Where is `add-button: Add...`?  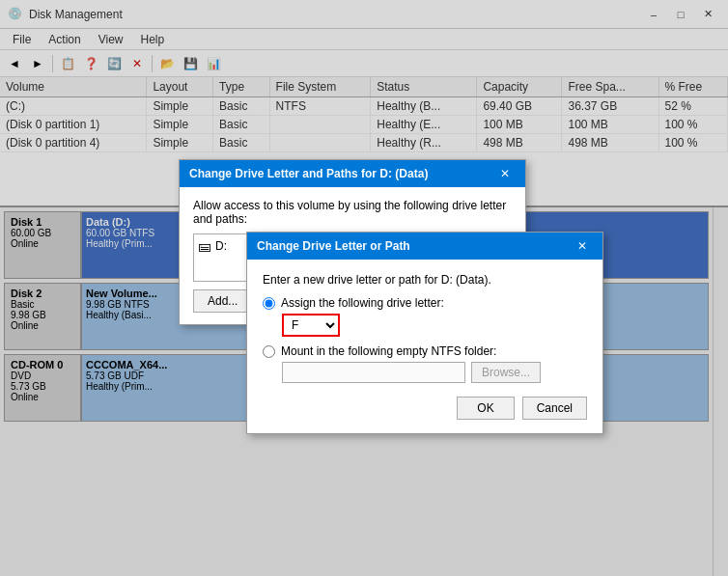
add-button: Add... is located at coordinates (222, 301).